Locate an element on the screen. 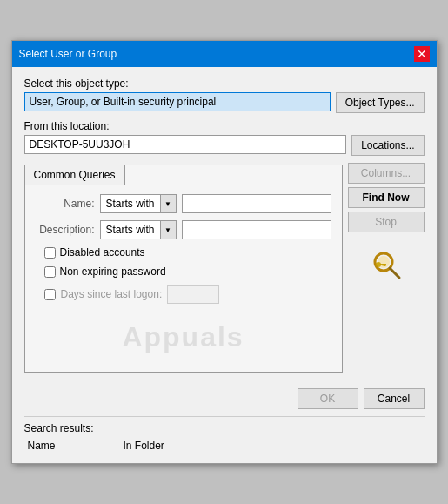  close-button: ✕ is located at coordinates (422, 54).